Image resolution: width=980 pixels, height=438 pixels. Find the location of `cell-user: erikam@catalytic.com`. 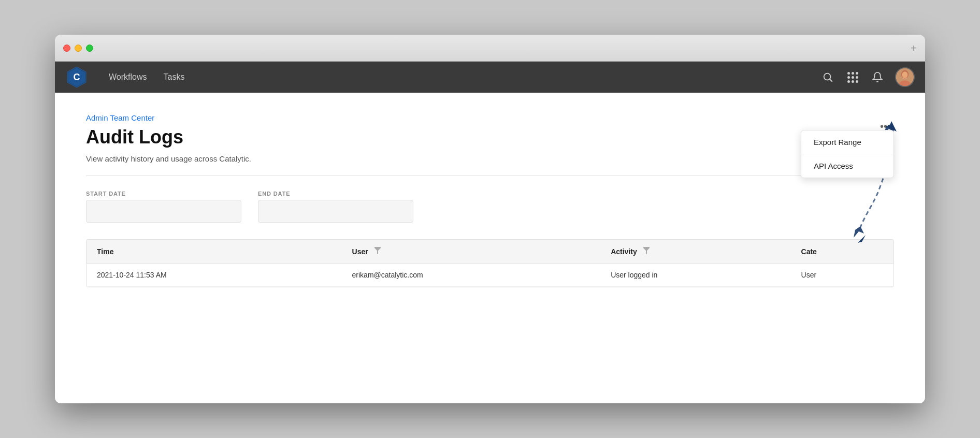

cell-user: erikam@catalytic.com is located at coordinates (471, 275).